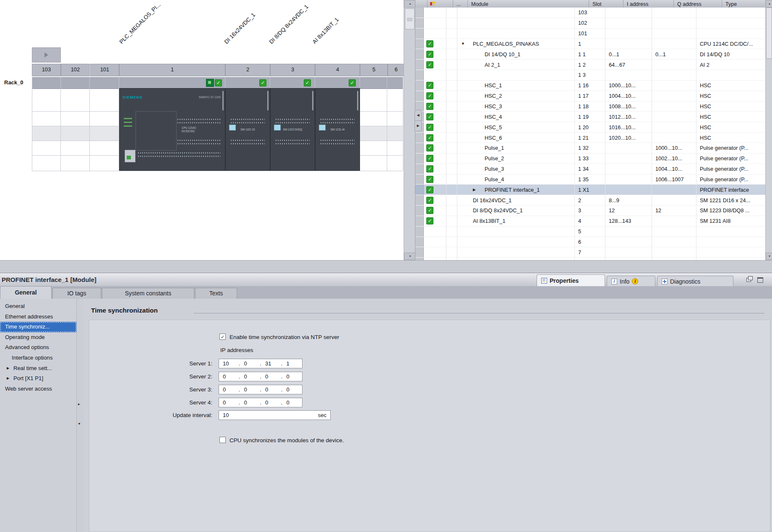 Image resolution: width=772 pixels, height=532 pixels. What do you see at coordinates (591, 44) in the screenshot?
I see `table-row: ▼PLC_MEGALOS_PINAKAS1CPU 1214C DC/DC/...` at bounding box center [591, 44].